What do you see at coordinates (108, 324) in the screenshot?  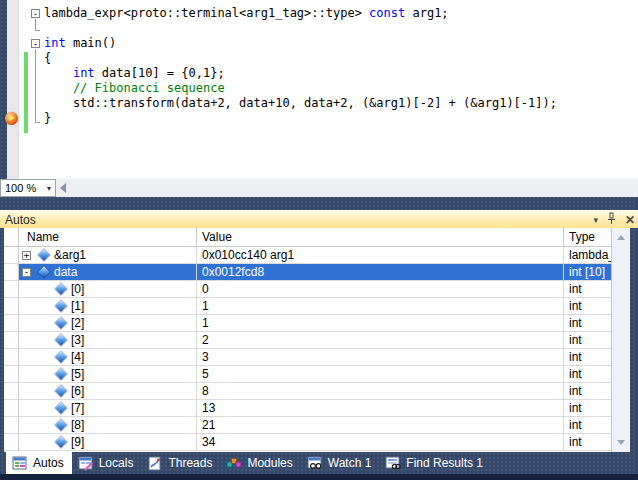 I see `name-cell: [2]` at bounding box center [108, 324].